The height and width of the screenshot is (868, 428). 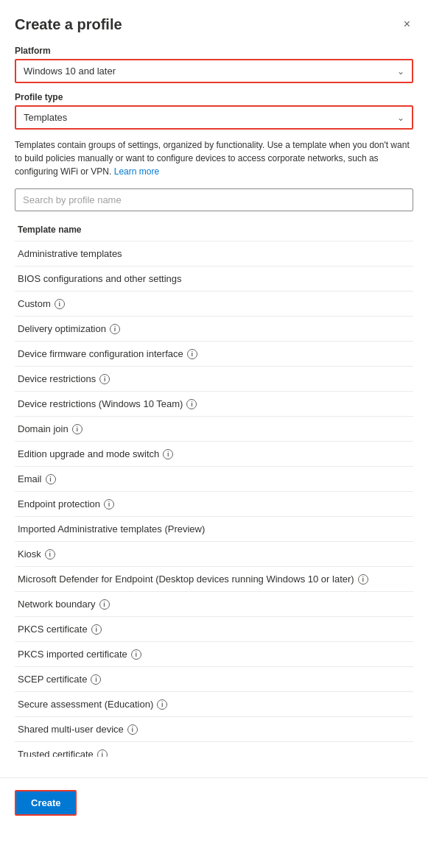 I want to click on footer: Create, so click(x=214, y=802).